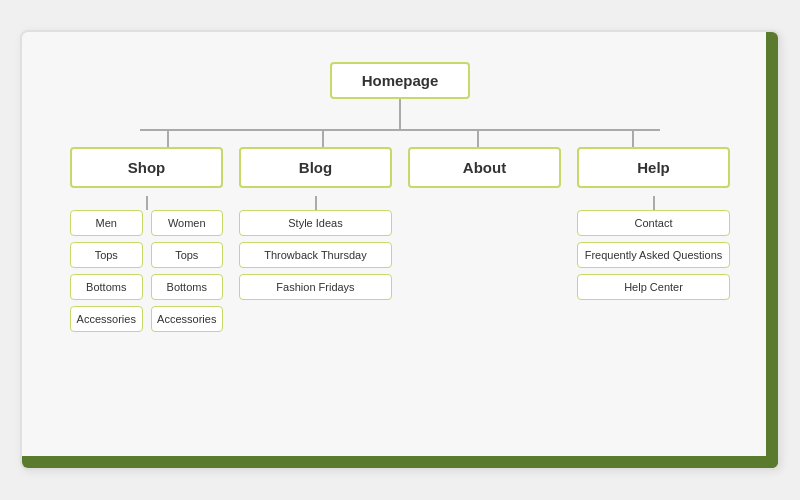 This screenshot has height=500, width=800. I want to click on homepage-label: Homepage, so click(400, 80).